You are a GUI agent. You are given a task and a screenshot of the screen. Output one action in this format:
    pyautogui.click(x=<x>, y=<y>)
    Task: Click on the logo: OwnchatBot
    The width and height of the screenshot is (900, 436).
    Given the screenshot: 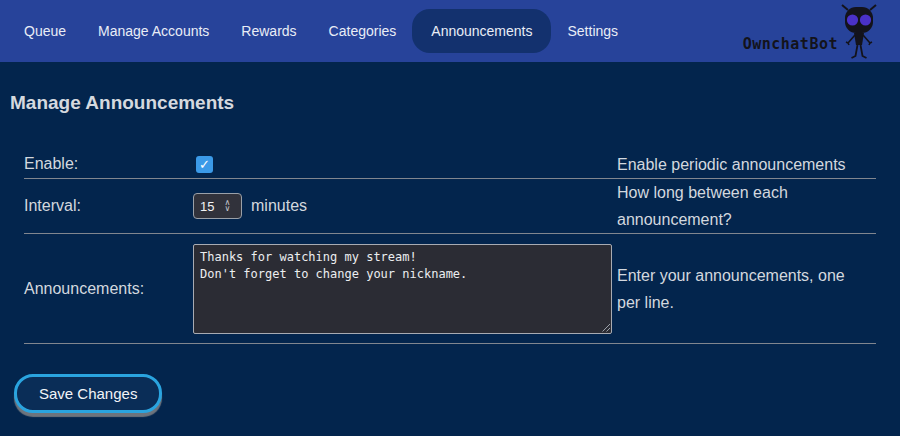 What is the action you would take?
    pyautogui.click(x=812, y=31)
    